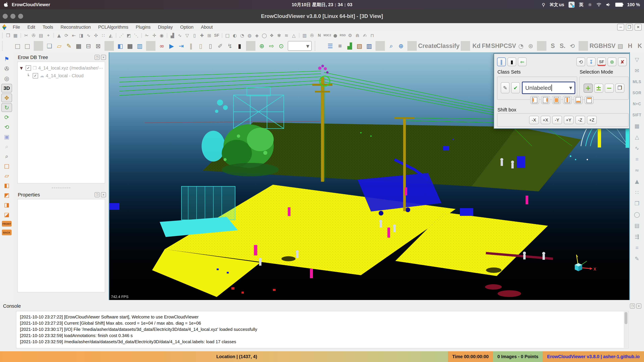 This screenshot has width=644, height=362. Describe the element at coordinates (626, 318) in the screenshot. I see `scrollbar-thumb` at that location.